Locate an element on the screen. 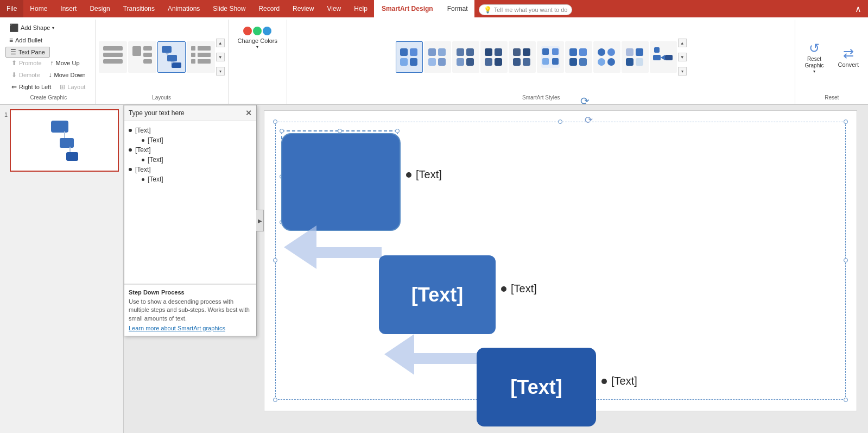  handle-tr is located at coordinates (846, 122).